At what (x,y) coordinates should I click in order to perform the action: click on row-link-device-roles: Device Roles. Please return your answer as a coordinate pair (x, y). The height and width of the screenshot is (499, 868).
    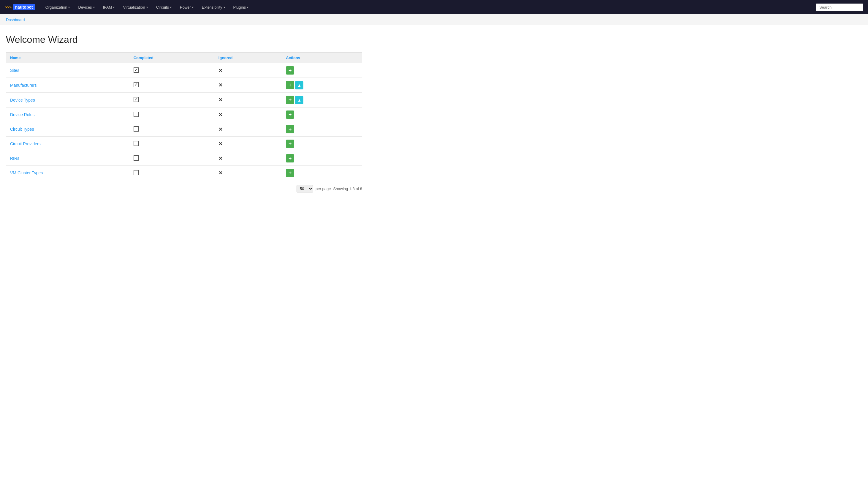
    Looking at the image, I should click on (22, 114).